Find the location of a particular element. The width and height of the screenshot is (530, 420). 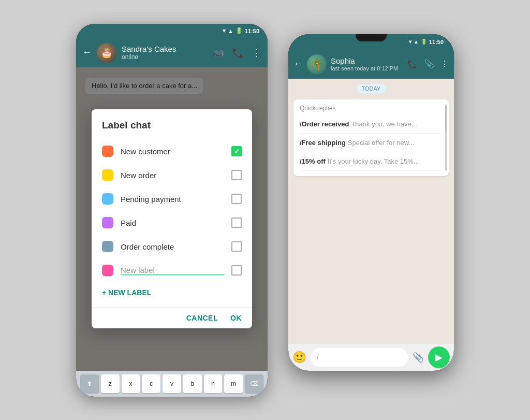

slash-indicator: / is located at coordinates (318, 357).